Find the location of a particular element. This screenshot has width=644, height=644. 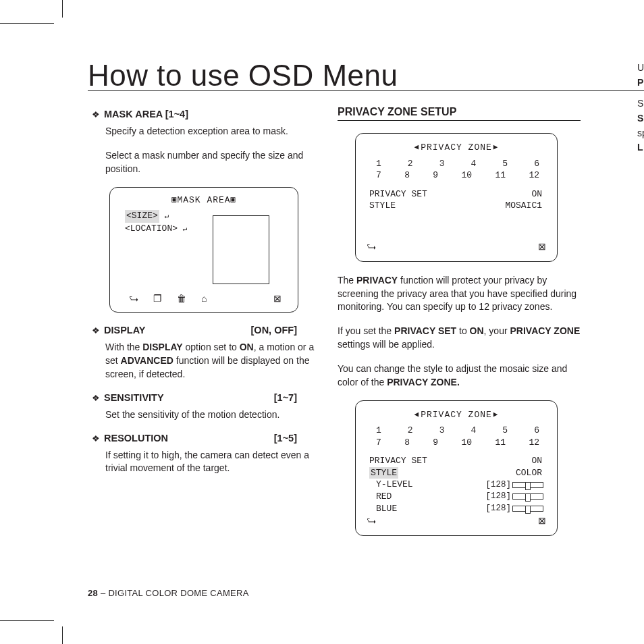

page-icon: ❐ is located at coordinates (158, 298).